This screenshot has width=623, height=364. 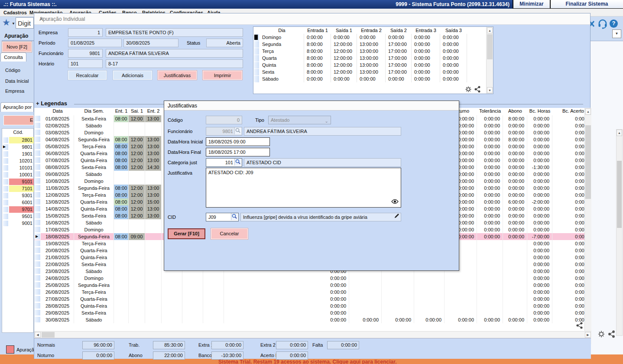 I want to click on scroll-thumb, so click(x=490, y=47).